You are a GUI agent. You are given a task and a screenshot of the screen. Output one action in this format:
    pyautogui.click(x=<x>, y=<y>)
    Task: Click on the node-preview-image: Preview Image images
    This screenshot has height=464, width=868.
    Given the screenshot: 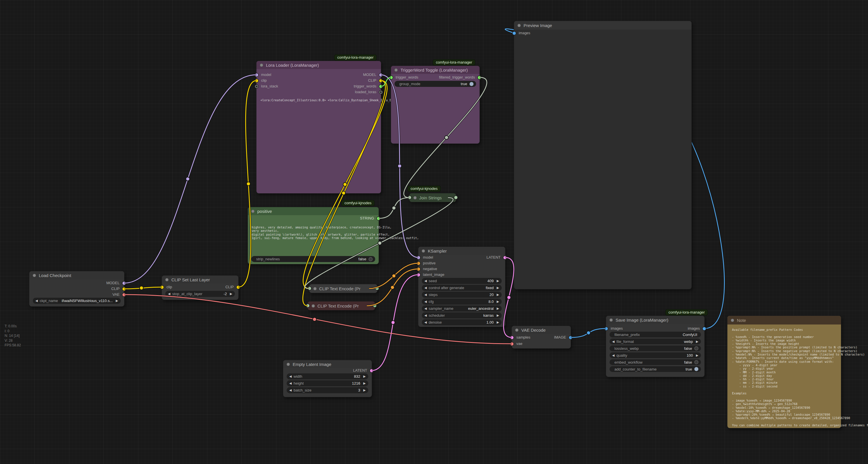 What is the action you would take?
    pyautogui.click(x=603, y=155)
    